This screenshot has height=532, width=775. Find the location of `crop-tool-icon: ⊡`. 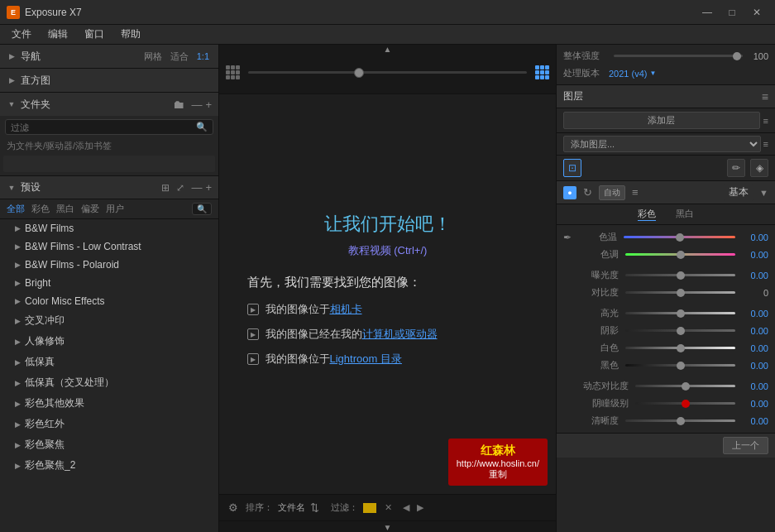

crop-tool-icon: ⊡ is located at coordinates (572, 168).